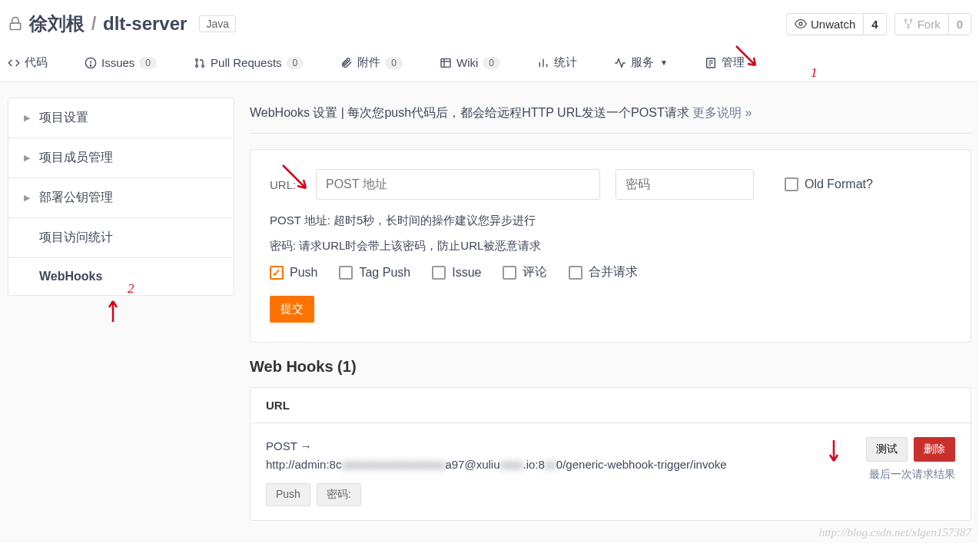 The width and height of the screenshot is (979, 560). Describe the element at coordinates (543, 63) in the screenshot. I see `stats-icon` at that location.